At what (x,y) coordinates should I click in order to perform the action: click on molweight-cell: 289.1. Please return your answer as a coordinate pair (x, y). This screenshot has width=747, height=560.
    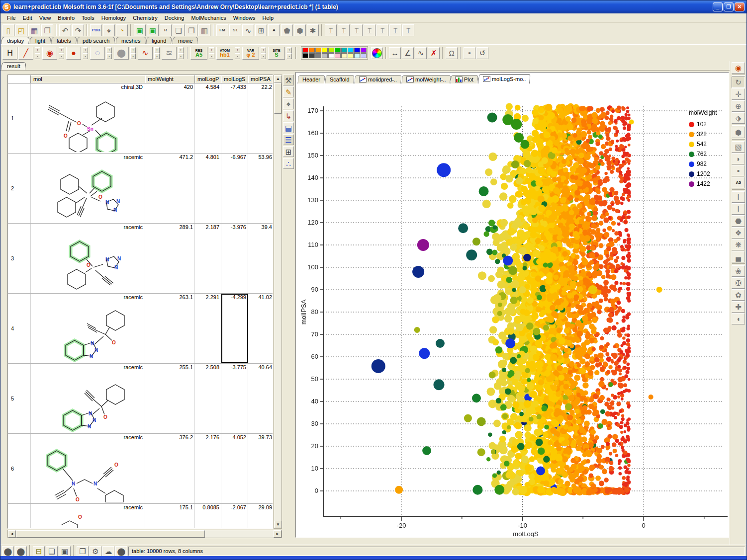
    Looking at the image, I should click on (170, 258).